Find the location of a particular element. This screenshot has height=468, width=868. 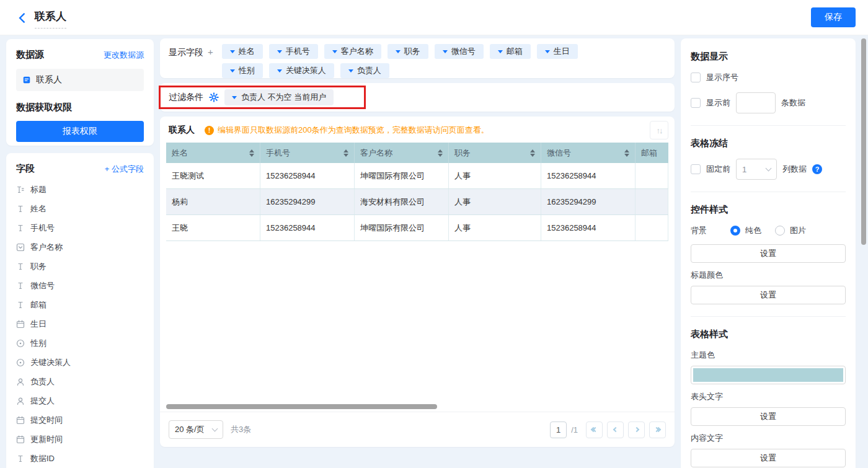

cell: 人事 is located at coordinates (495, 202).